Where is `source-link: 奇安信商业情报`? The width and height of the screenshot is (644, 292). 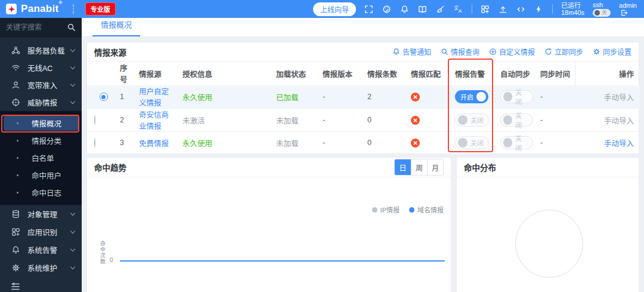 source-link: 奇安信商业情报 is located at coordinates (154, 121).